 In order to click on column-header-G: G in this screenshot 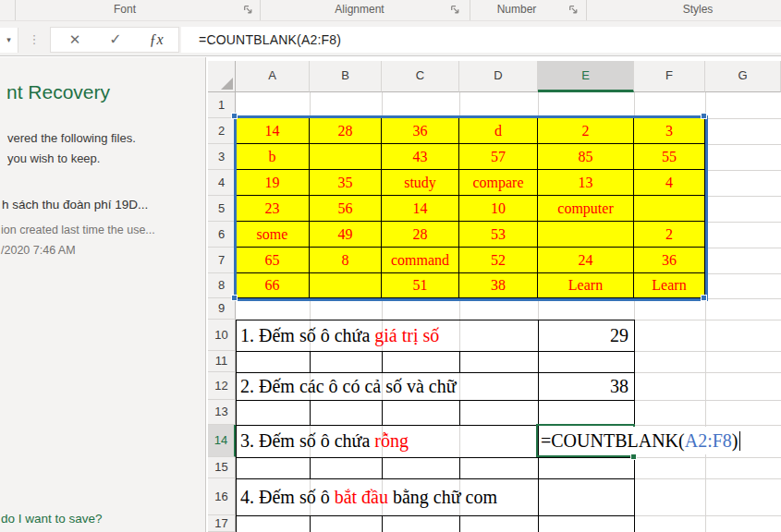, I will do `click(743, 77)`.